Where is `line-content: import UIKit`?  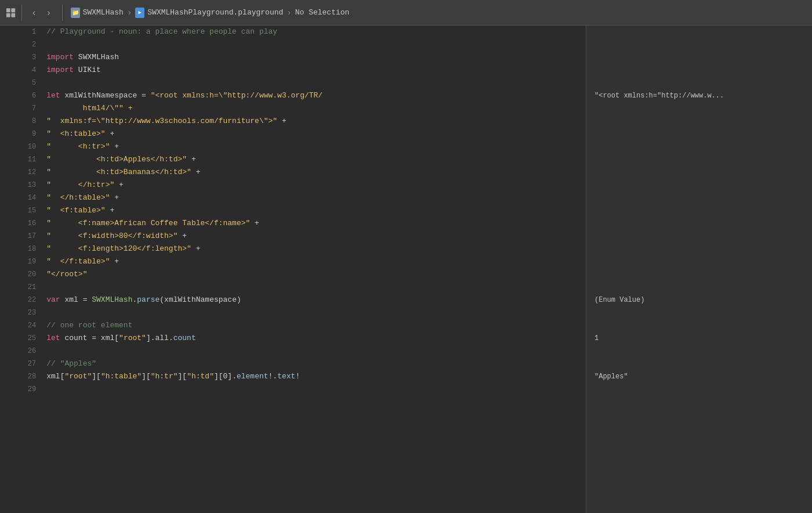 line-content: import UIKit is located at coordinates (315, 70).